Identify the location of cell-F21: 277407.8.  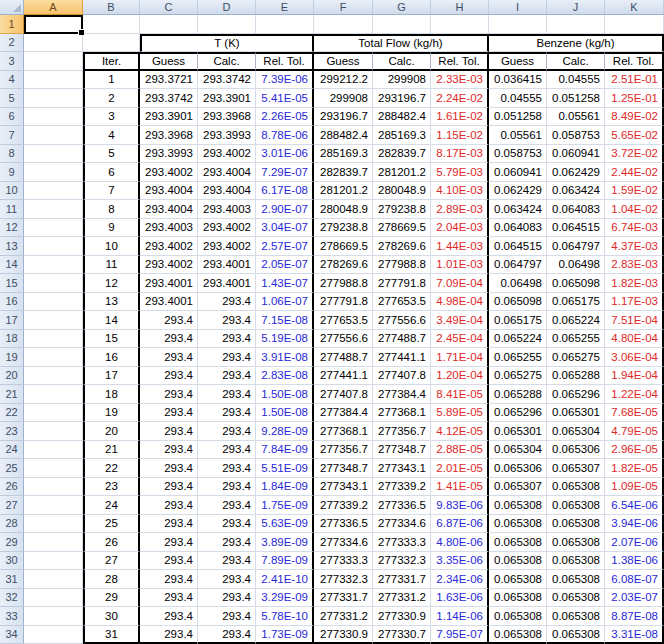
(344, 394).